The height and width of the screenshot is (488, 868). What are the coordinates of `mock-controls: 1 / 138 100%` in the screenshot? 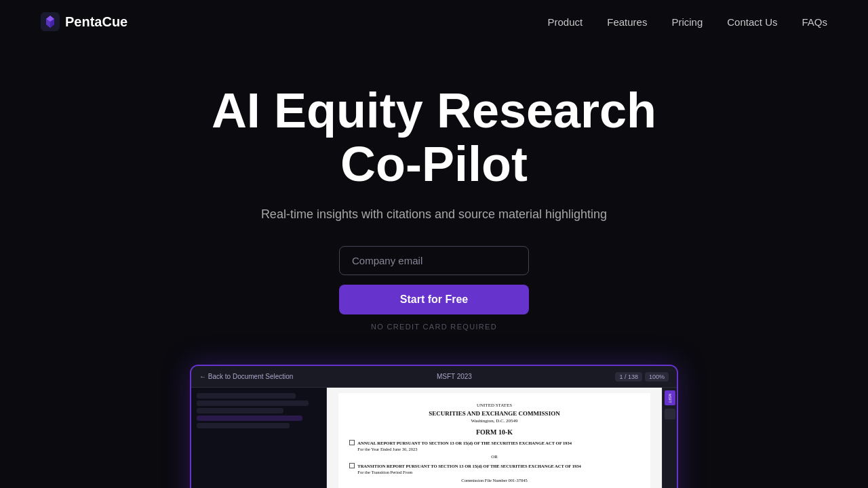 It's located at (642, 377).